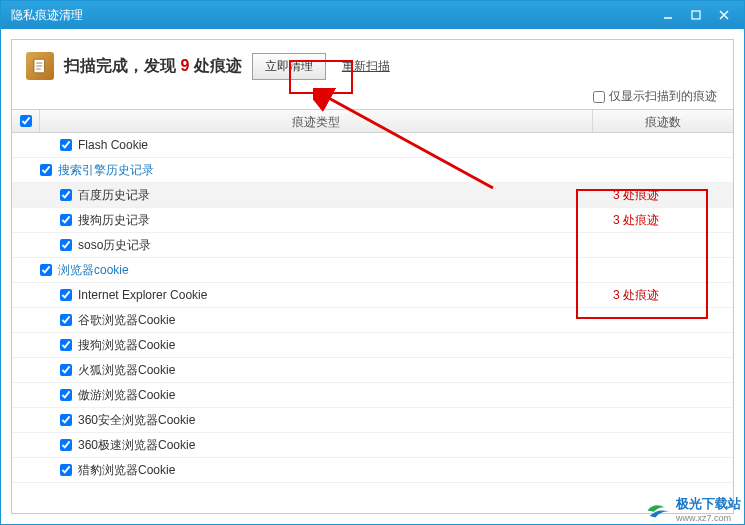 This screenshot has width=745, height=525. Describe the element at coordinates (40, 66) in the screenshot. I see `scan-result-icon` at that location.